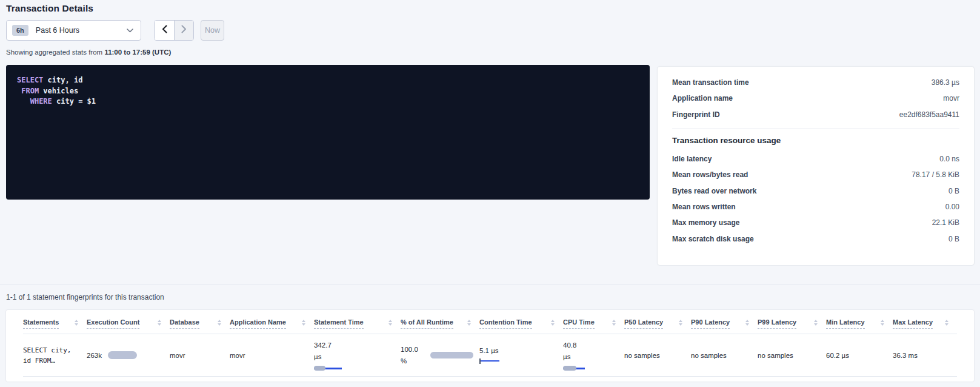 This screenshot has width=980, height=387. Describe the element at coordinates (200, 355) in the screenshot. I see `cell-database: movr` at that location.